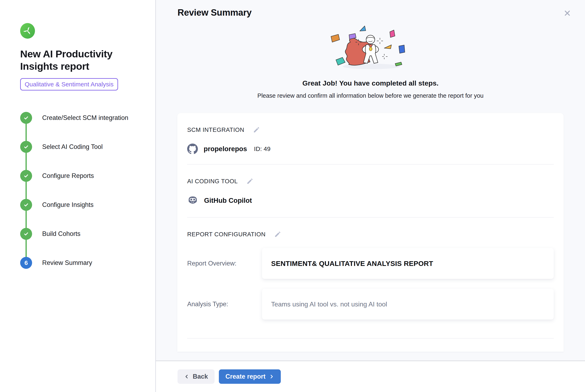  What do you see at coordinates (370, 264) in the screenshot?
I see `report-overview-row: Report Overview: SENTIMENT& QUALITATIVE …` at bounding box center [370, 264].